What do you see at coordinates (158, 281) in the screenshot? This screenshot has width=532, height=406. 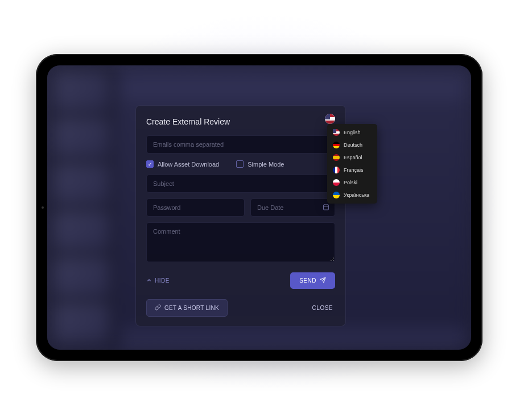 I see `hide-button: HIDE` at bounding box center [158, 281].